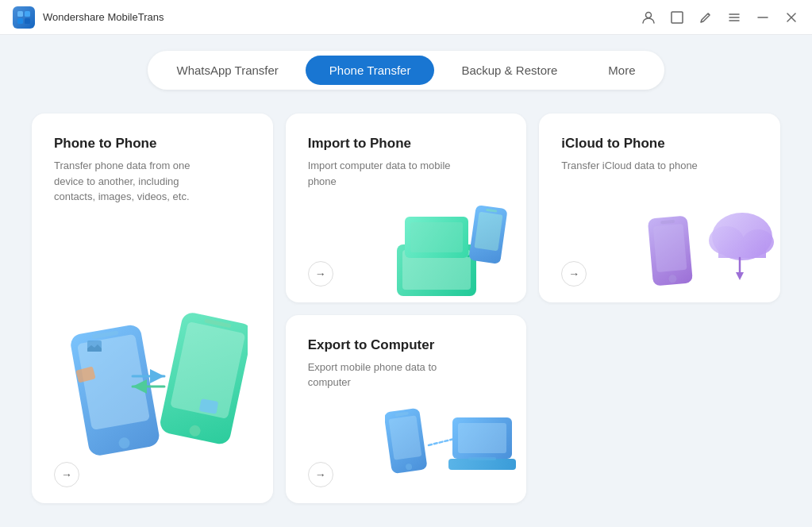  I want to click on titlebar: Wondershare MobileTrans, so click(406, 17).